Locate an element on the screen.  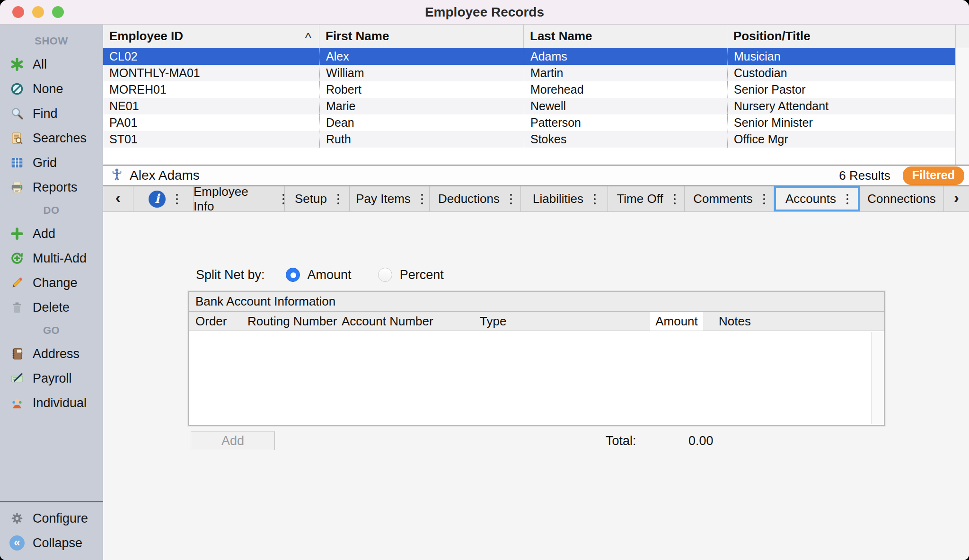
chevron-left-icon: ‹ is located at coordinates (118, 199).